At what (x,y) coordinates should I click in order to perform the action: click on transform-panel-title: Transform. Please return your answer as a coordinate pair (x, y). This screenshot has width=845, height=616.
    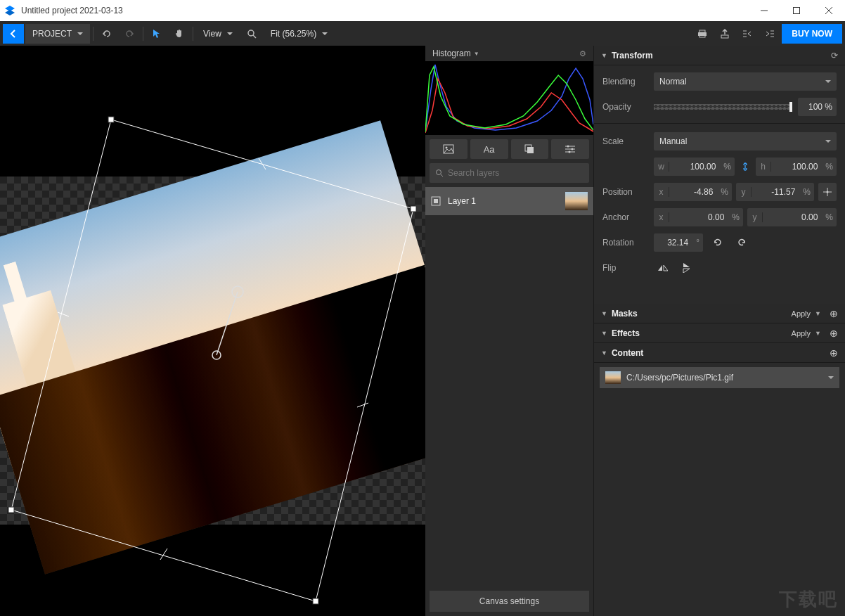
    Looking at the image, I should click on (633, 56).